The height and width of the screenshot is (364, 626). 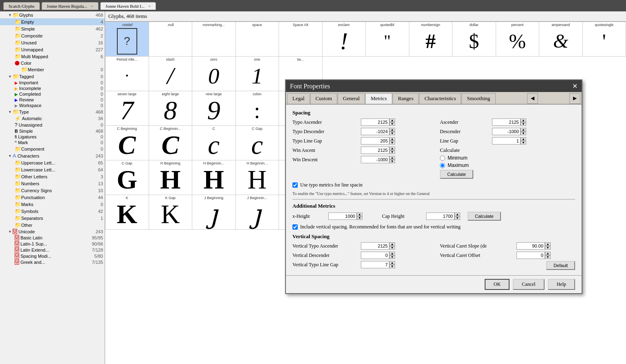 I want to click on maximum-radio, so click(x=442, y=165).